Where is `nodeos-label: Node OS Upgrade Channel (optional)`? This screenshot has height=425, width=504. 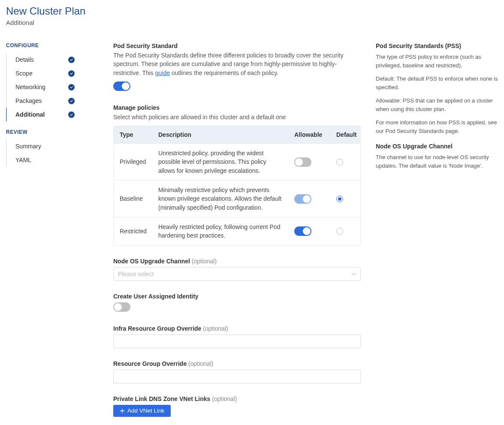
nodeos-label: Node OS Upgrade Channel (optional) is located at coordinates (237, 261).